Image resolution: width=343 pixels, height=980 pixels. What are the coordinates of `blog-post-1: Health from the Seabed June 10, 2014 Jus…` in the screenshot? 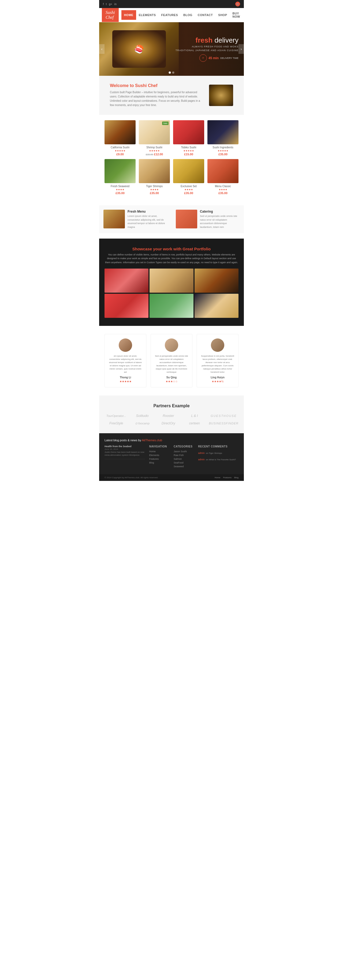 It's located at (125, 452).